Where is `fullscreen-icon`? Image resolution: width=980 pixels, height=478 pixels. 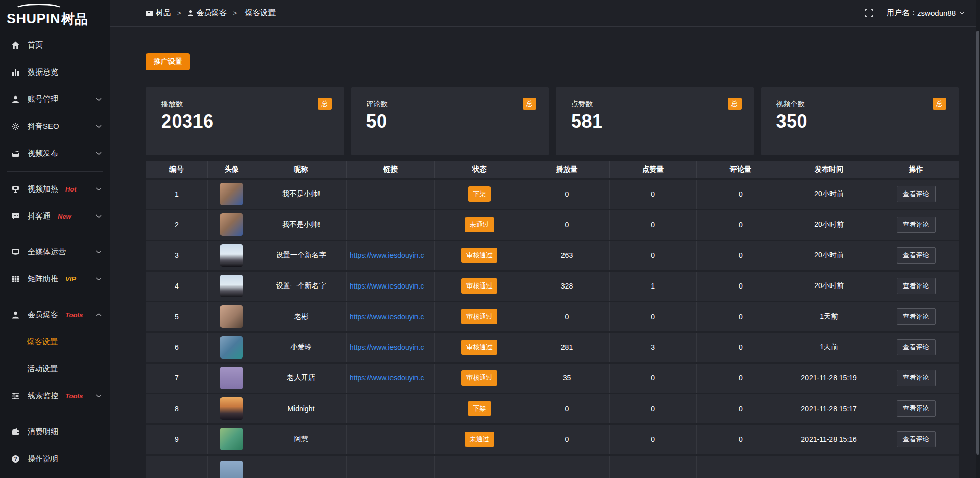 fullscreen-icon is located at coordinates (869, 13).